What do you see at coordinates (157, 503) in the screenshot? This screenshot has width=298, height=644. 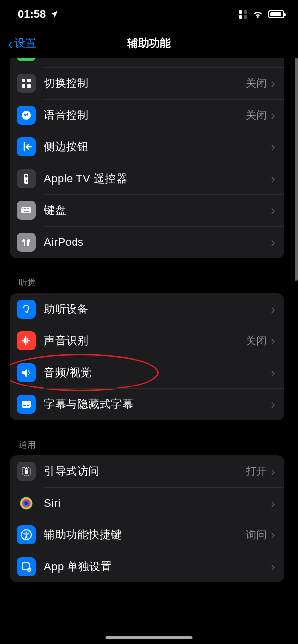 I see `row-label: Siri` at bounding box center [157, 503].